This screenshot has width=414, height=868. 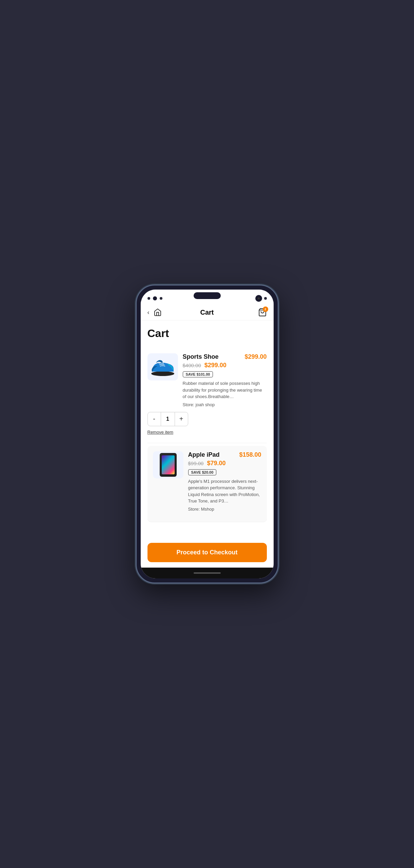 I want to click on app-header: ‹ Cart 2, so click(x=207, y=313).